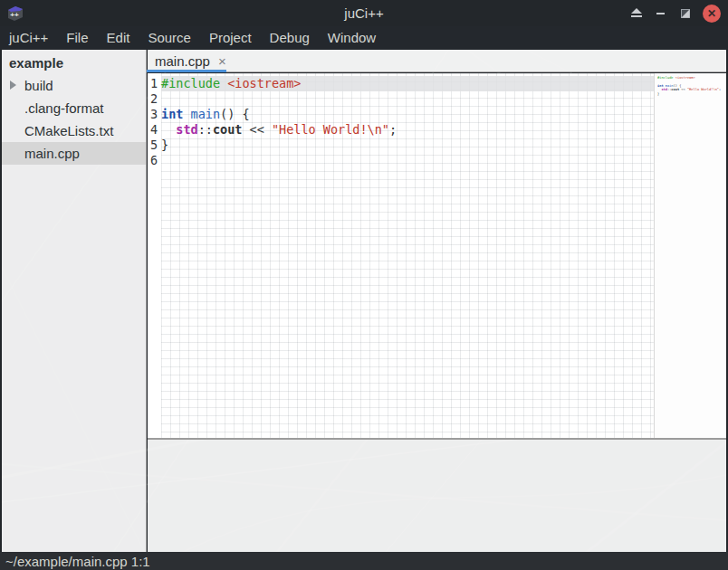  What do you see at coordinates (74, 109) in the screenshot?
I see `tree-item--clang-format: .clang-format` at bounding box center [74, 109].